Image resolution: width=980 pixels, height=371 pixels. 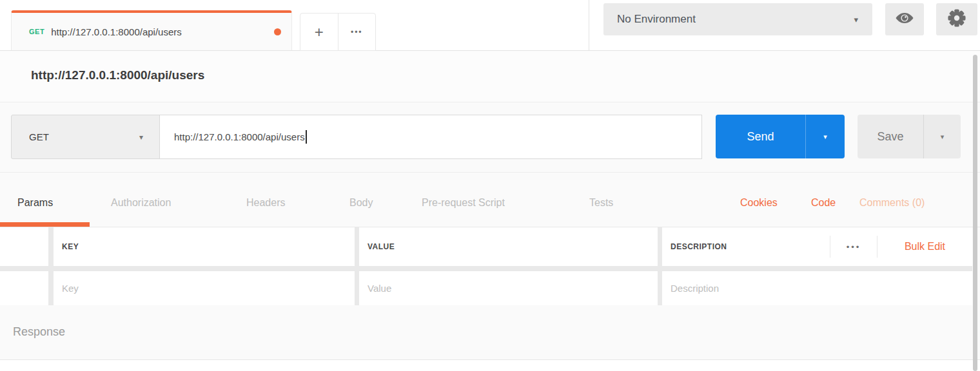 I want to click on key-input-cell, so click(x=204, y=289).